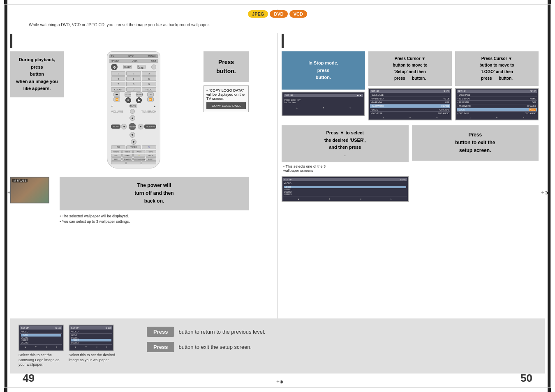  I want to click on left-step1-header, so click(130, 41).